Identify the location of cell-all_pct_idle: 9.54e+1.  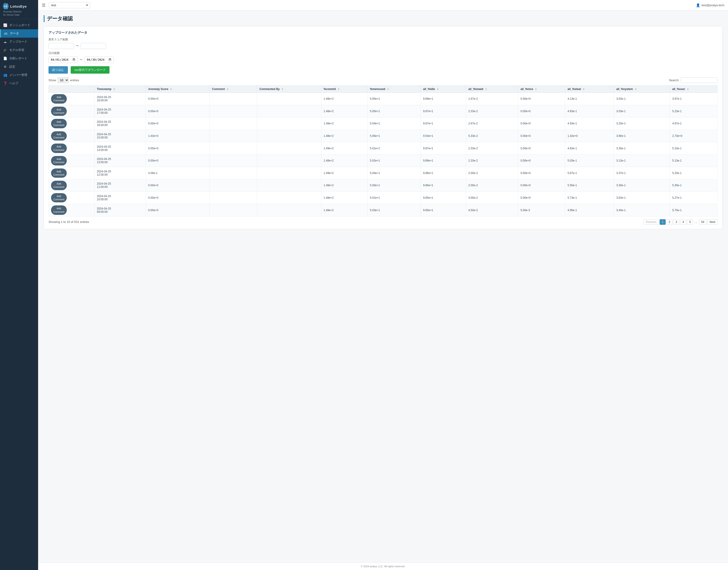
(443, 136).